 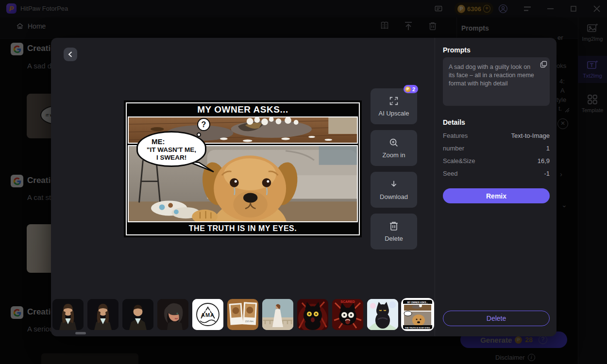 I want to click on prompts-heading: Prompts, so click(x=456, y=50).